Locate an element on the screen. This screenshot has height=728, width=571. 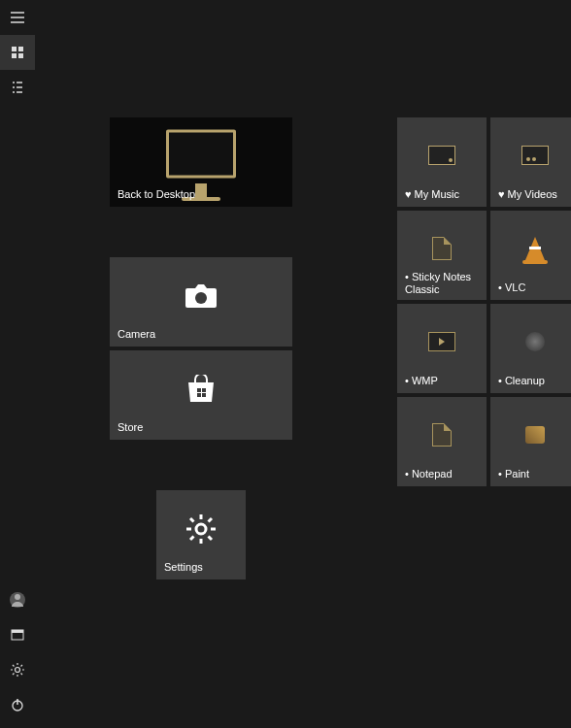
hamburger-button is located at coordinates (17, 17).